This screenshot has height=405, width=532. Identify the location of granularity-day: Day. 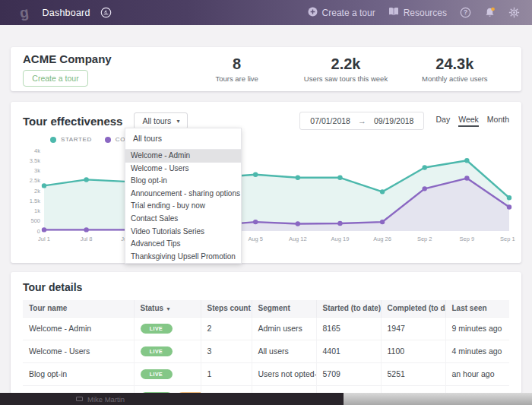
(442, 121).